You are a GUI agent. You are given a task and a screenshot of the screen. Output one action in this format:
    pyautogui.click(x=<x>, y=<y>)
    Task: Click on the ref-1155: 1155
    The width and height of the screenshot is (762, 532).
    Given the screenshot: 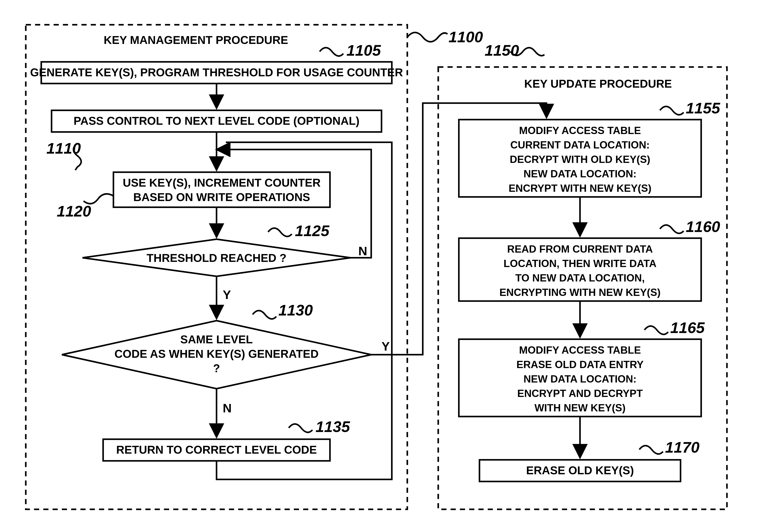 What is the action you would take?
    pyautogui.click(x=703, y=108)
    